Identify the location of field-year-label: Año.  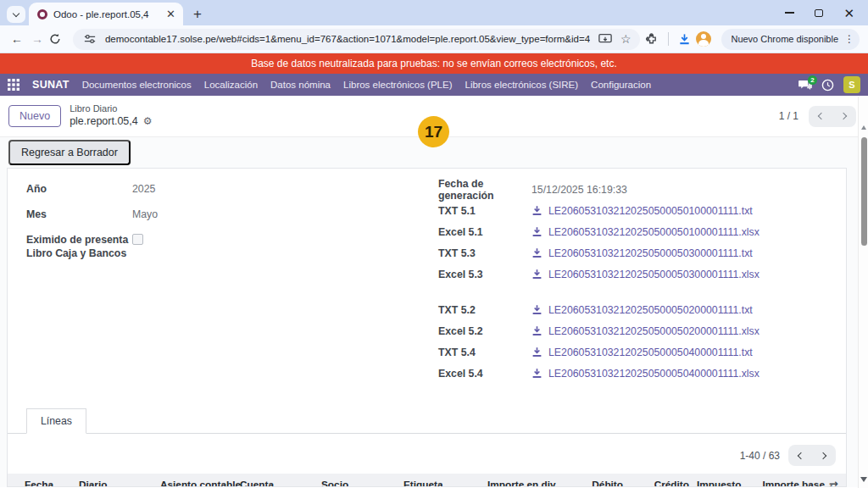
(80, 189).